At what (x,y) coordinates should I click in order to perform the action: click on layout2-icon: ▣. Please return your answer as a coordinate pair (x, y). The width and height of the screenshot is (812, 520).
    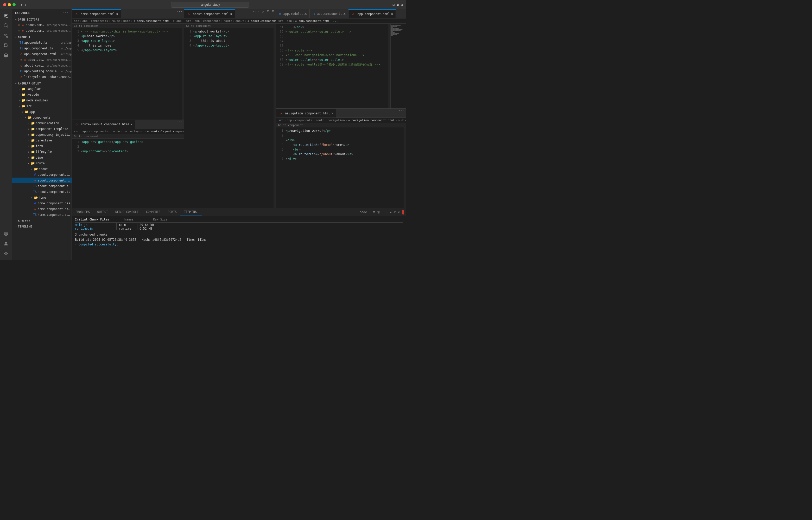
    Looking at the image, I should click on (398, 5).